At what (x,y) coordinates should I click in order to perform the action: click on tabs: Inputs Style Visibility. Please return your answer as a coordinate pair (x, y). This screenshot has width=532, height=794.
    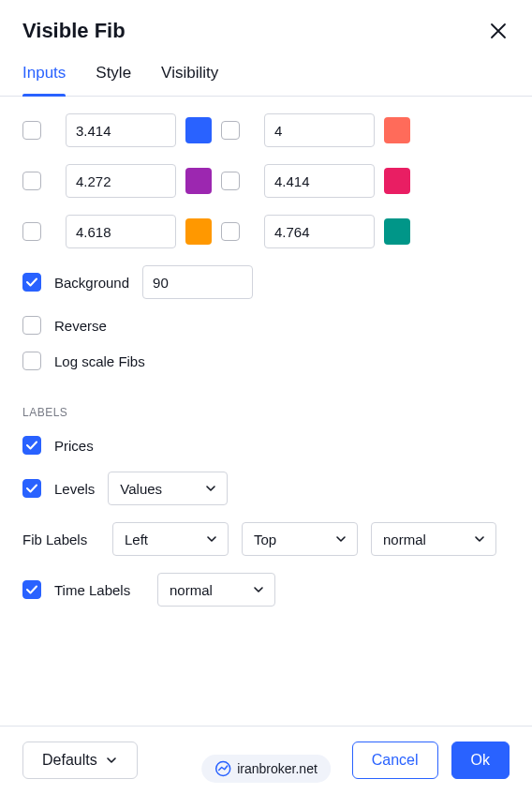
    Looking at the image, I should click on (266, 75).